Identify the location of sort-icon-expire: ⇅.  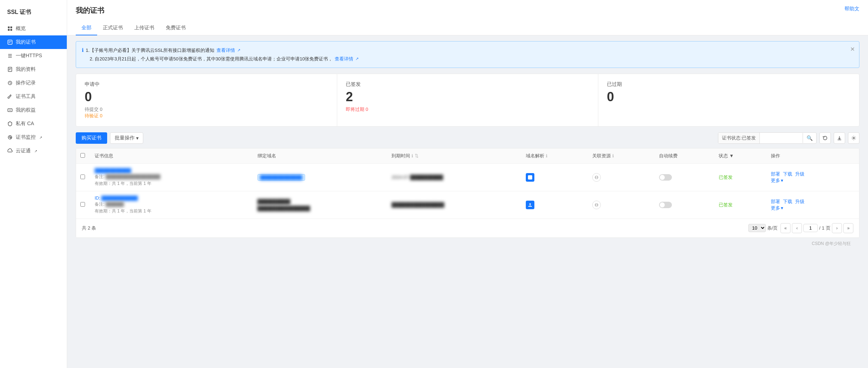
(416, 156).